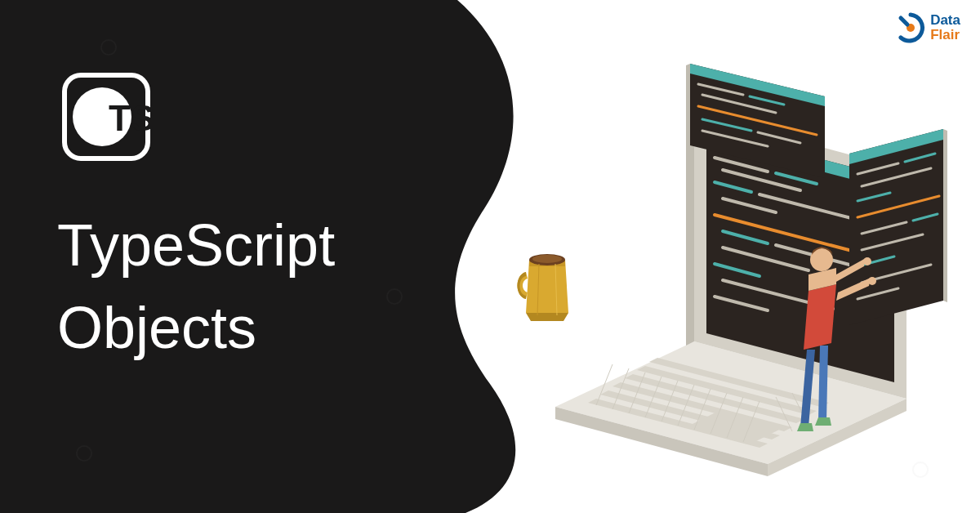 The width and height of the screenshot is (980, 513). What do you see at coordinates (106, 117) in the screenshot?
I see `typescript-icon: TS` at bounding box center [106, 117].